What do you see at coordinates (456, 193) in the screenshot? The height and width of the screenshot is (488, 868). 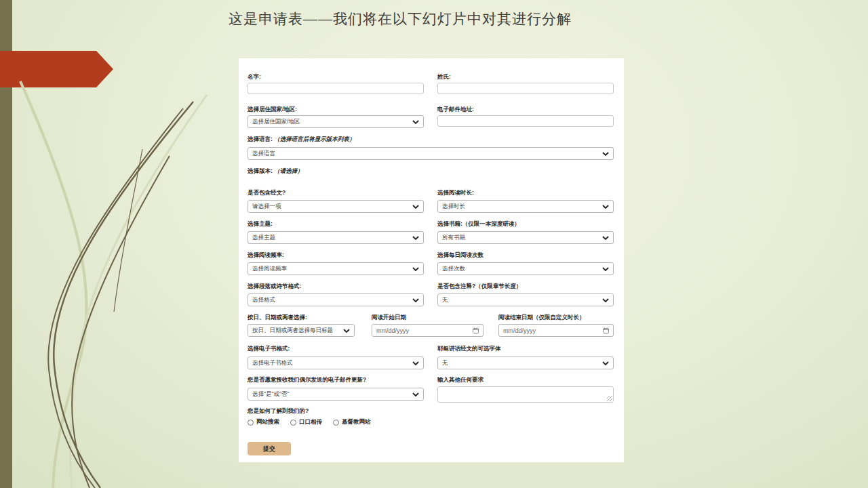 I see `duration-label: 选择阅读时长:` at bounding box center [456, 193].